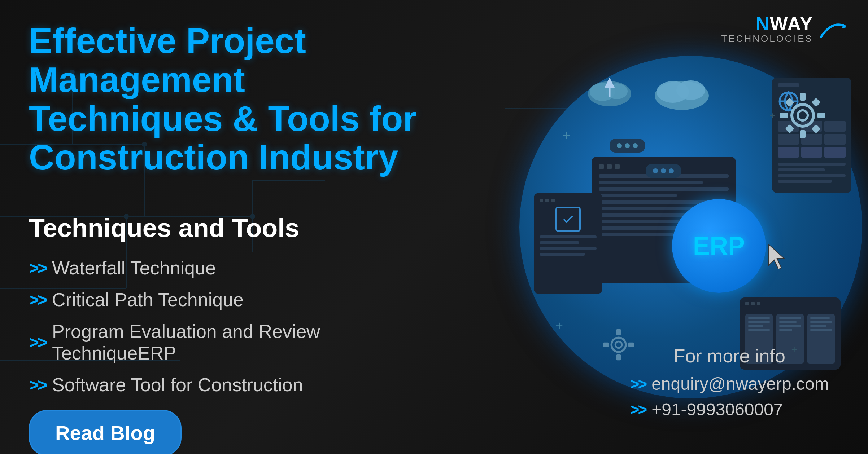 Image resolution: width=868 pixels, height=454 pixels. Describe the element at coordinates (638, 384) in the screenshot. I see `email-arrow: >>` at that location.